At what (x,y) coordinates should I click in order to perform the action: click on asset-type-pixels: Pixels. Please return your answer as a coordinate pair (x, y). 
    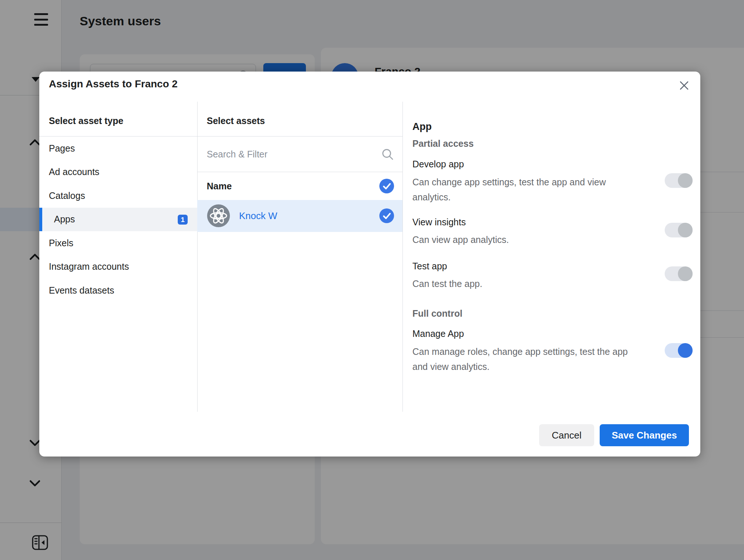
    Looking at the image, I should click on (118, 243).